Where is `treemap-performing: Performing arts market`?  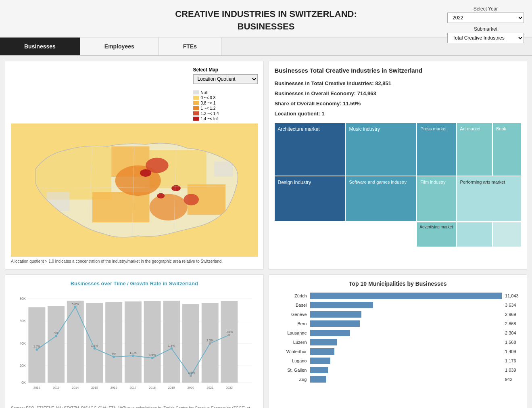
treemap-performing: Performing arts market is located at coordinates (489, 199).